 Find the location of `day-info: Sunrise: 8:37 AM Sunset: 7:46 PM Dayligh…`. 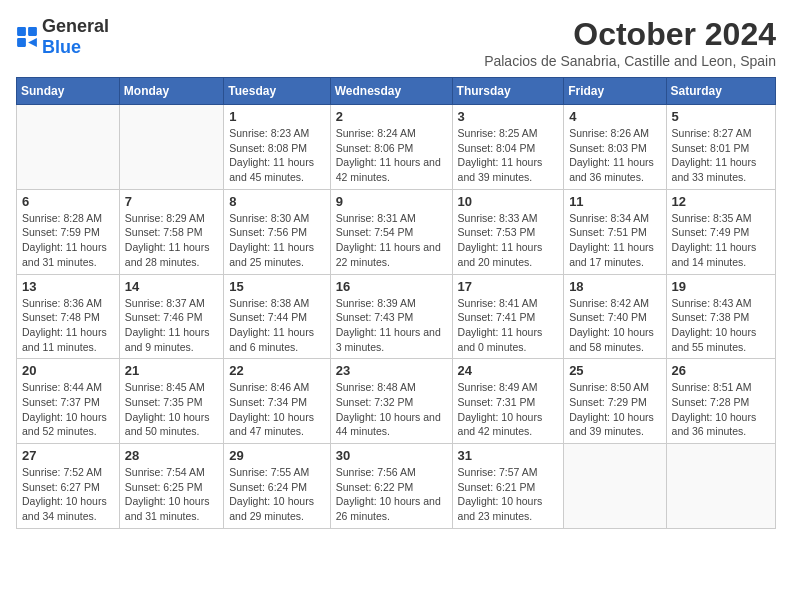

day-info: Sunrise: 8:37 AM Sunset: 7:46 PM Dayligh… is located at coordinates (172, 326).